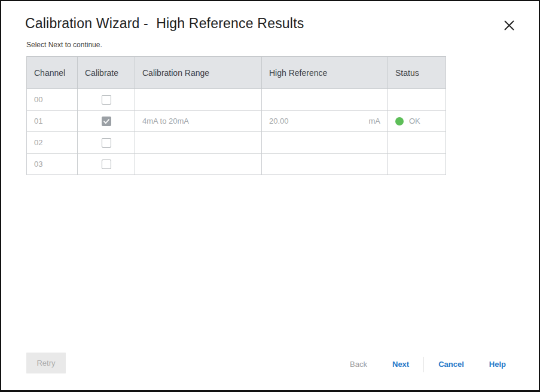 The width and height of the screenshot is (540, 392). I want to click on column-header-high-reference: High Reference, so click(325, 73).